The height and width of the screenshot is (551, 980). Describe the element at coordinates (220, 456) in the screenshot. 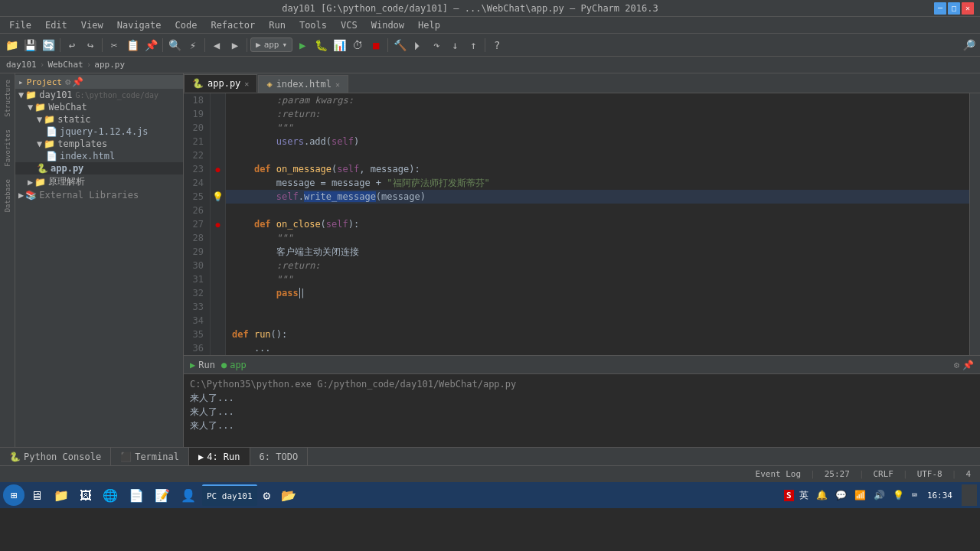

I see `tab-run: ▶ 4: Run` at that location.